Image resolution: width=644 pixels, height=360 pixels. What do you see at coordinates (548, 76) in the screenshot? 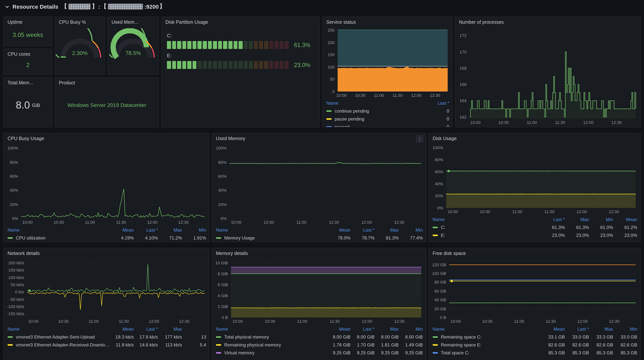
I see `processes-chart: 17217016816616416210:0010:3011:0011:3012…` at bounding box center [548, 76].